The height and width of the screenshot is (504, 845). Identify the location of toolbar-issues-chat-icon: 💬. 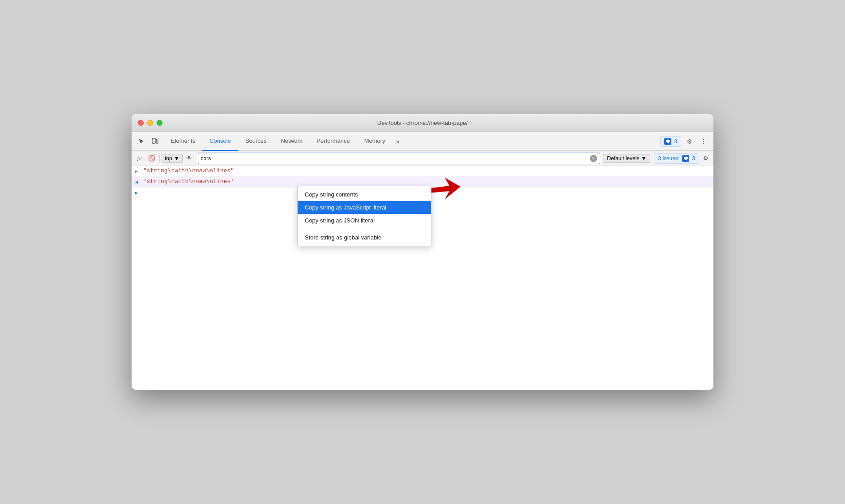
(686, 158).